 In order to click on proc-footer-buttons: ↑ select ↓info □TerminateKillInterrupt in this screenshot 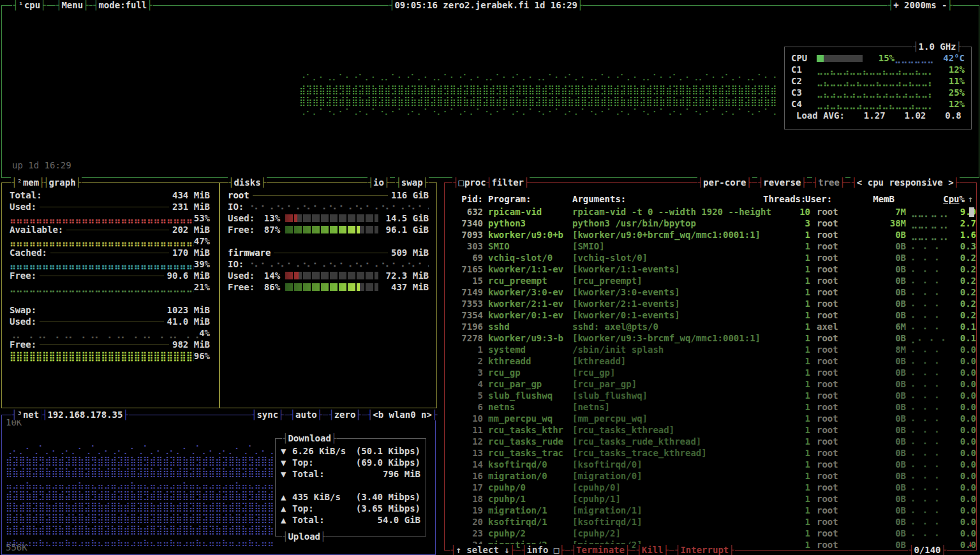, I will do `click(592, 550)`.